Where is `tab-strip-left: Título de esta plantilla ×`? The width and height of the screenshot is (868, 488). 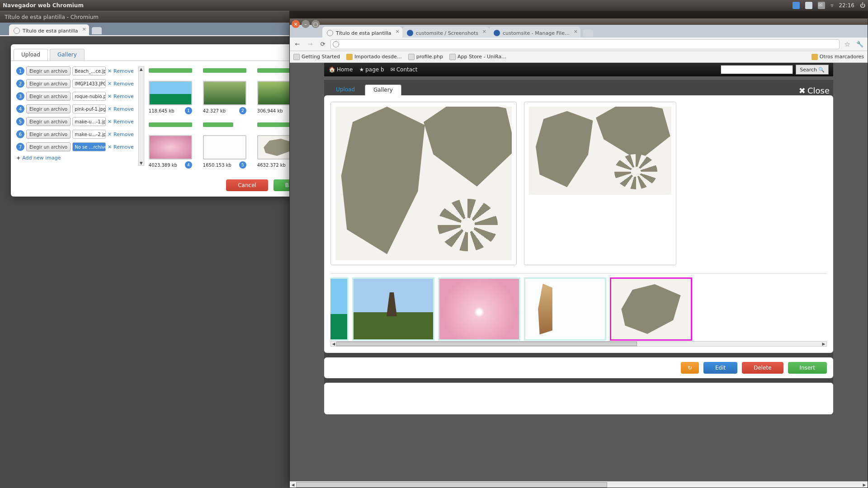
tab-strip-left: Título de esta plantilla × is located at coordinates (145, 29).